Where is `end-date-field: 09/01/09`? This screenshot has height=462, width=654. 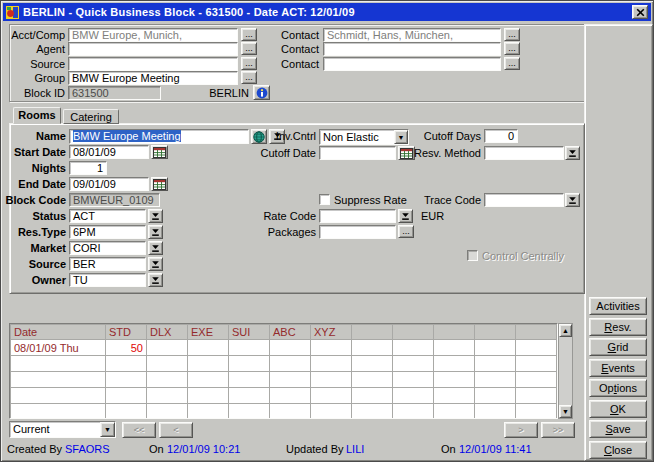
end-date-field: 09/01/09 is located at coordinates (109, 184).